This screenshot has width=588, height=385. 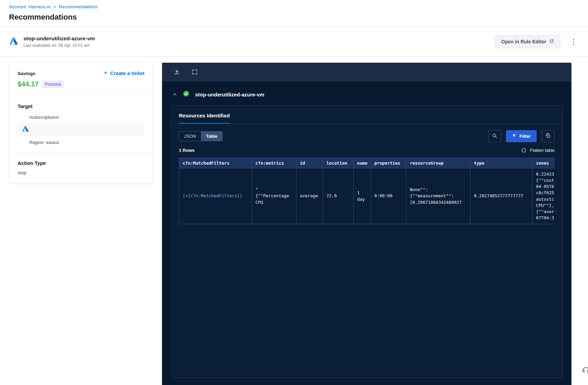 What do you see at coordinates (216, 196) in the screenshot?
I see `cell-matchedfilters-expand-link: [+]c7n:MatchedFilters[]` at bounding box center [216, 196].